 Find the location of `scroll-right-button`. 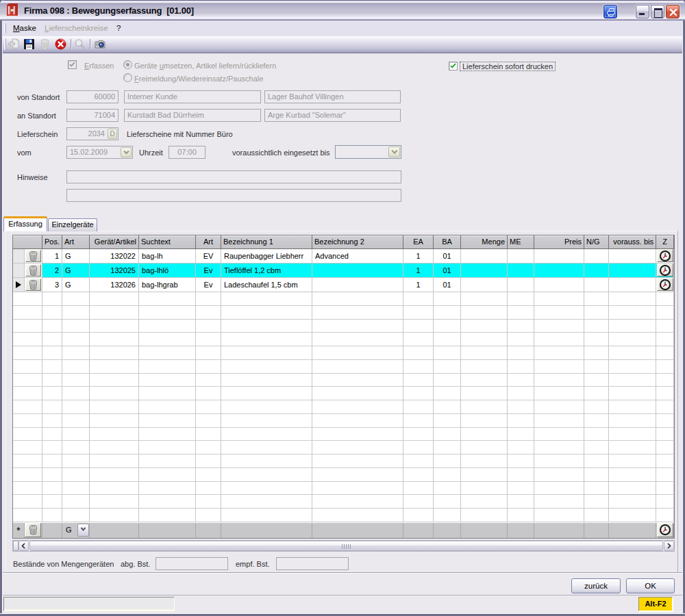

scroll-right-button is located at coordinates (669, 546).